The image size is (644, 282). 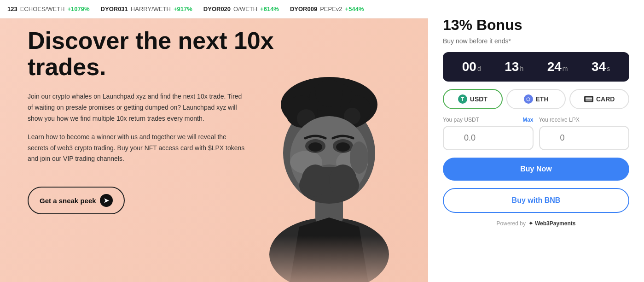 What do you see at coordinates (536, 99) in the screenshot?
I see `payment-tabs: T USDT ⬡ ETH CARD` at bounding box center [536, 99].